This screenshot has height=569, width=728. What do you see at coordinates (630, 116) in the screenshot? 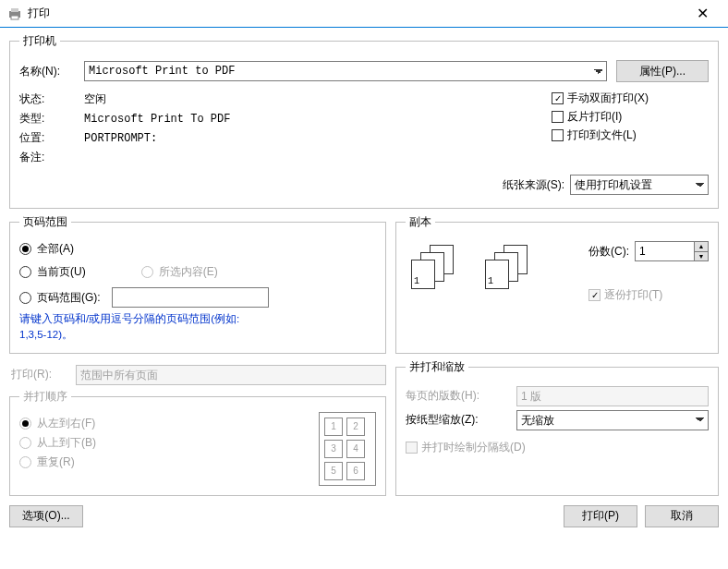
I see `mirror-checkbox: 反片打印(I)` at bounding box center [630, 116].